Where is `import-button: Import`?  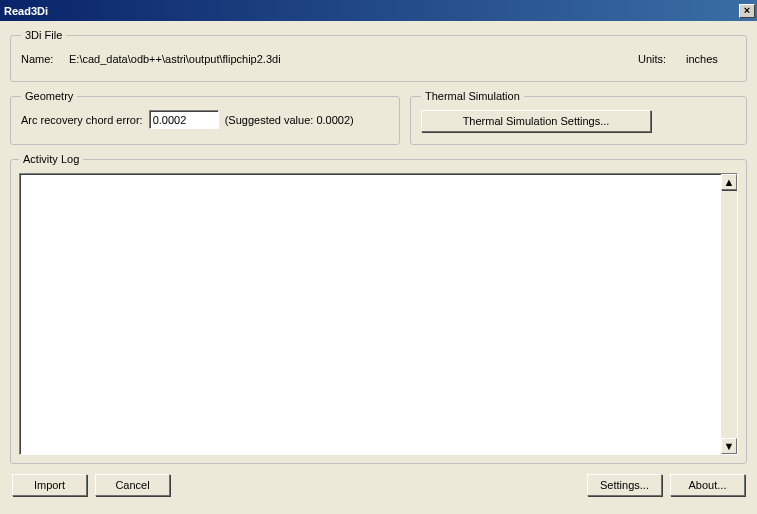 import-button: Import is located at coordinates (50, 485).